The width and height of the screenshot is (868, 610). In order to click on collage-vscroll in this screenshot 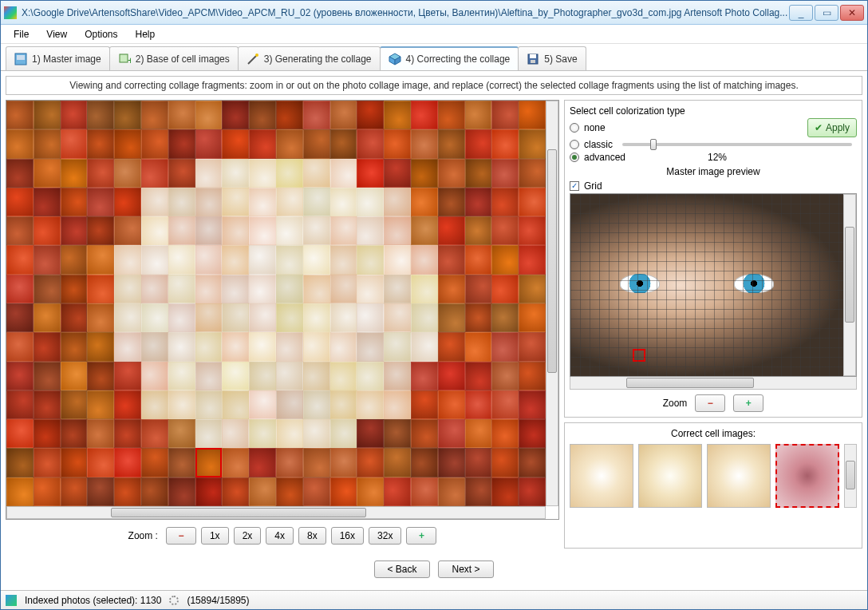, I will do `click(552, 303)`.